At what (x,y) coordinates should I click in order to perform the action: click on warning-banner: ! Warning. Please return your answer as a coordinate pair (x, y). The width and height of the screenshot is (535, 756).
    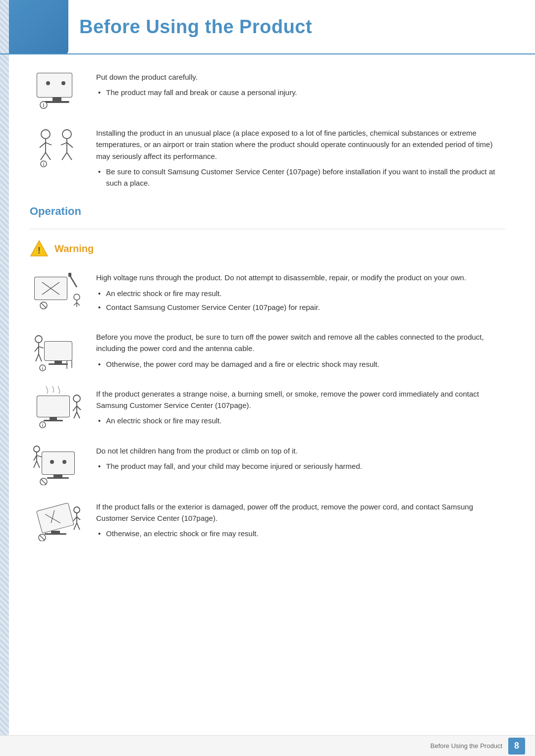
    Looking at the image, I should click on (268, 249).